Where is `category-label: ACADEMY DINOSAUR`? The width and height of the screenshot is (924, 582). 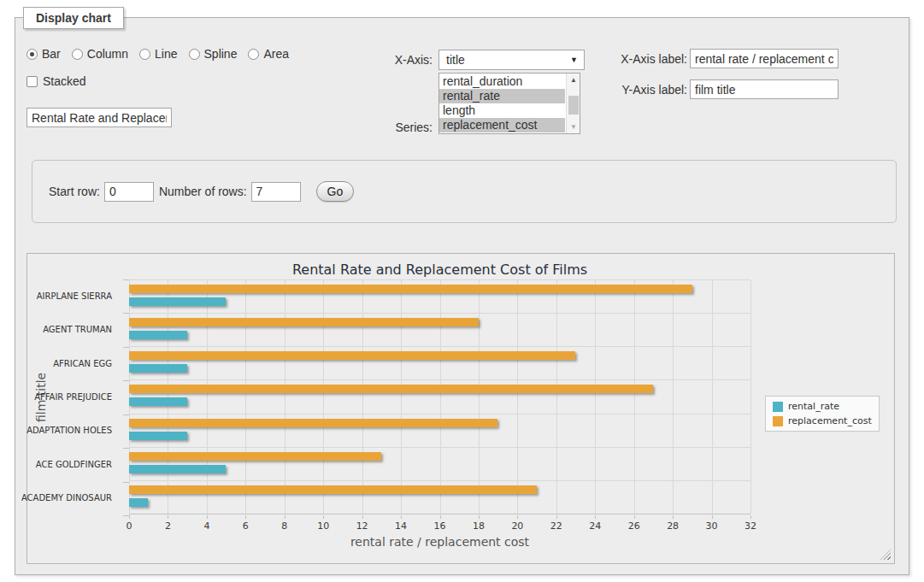 category-label: ACADEMY DINOSAUR is located at coordinates (74, 497).